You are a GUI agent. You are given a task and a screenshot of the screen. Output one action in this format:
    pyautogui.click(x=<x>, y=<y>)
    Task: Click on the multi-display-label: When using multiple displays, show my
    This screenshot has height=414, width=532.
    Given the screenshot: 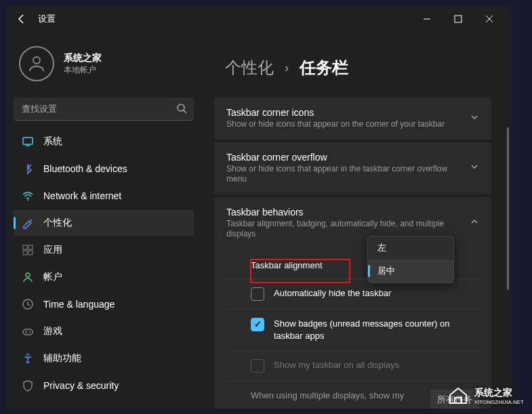 What is the action you would take?
    pyautogui.click(x=336, y=396)
    